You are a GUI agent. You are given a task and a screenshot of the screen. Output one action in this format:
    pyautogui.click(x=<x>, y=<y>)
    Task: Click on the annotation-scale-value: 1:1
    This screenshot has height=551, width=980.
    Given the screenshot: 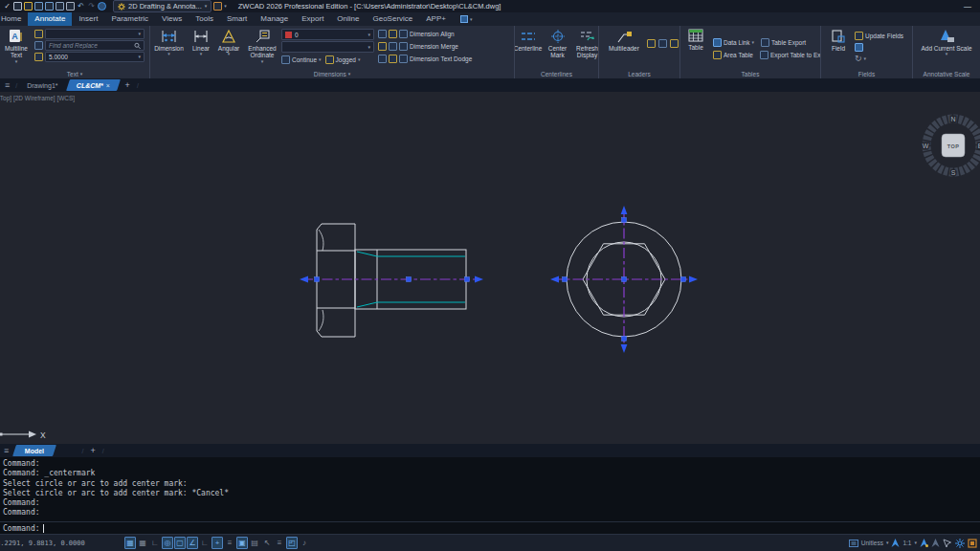 What is the action you would take?
    pyautogui.click(x=907, y=543)
    